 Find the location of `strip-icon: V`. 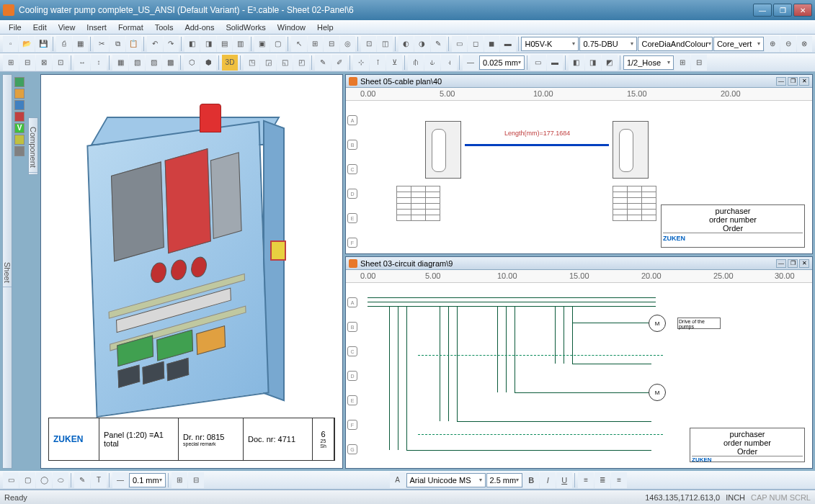

strip-icon: V is located at coordinates (19, 128).